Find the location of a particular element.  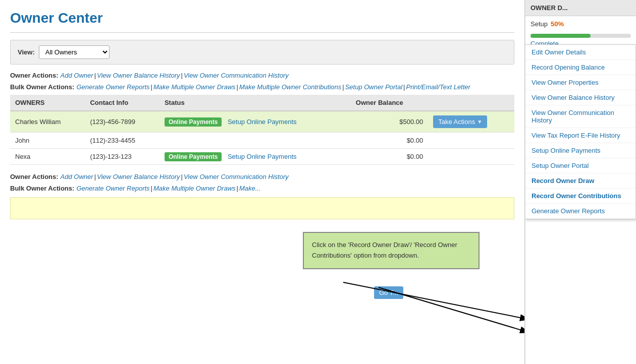

generate-reports-link: Generate Owner Reports is located at coordinates (113, 87).